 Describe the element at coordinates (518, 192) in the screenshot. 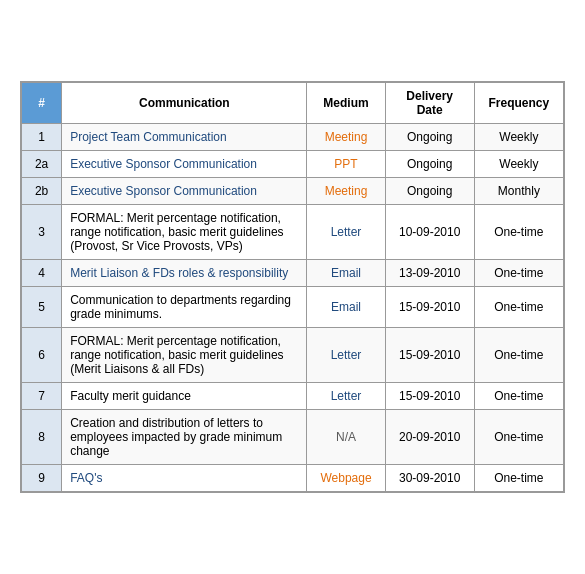

I see `table-row-frequency: Monthly` at that location.